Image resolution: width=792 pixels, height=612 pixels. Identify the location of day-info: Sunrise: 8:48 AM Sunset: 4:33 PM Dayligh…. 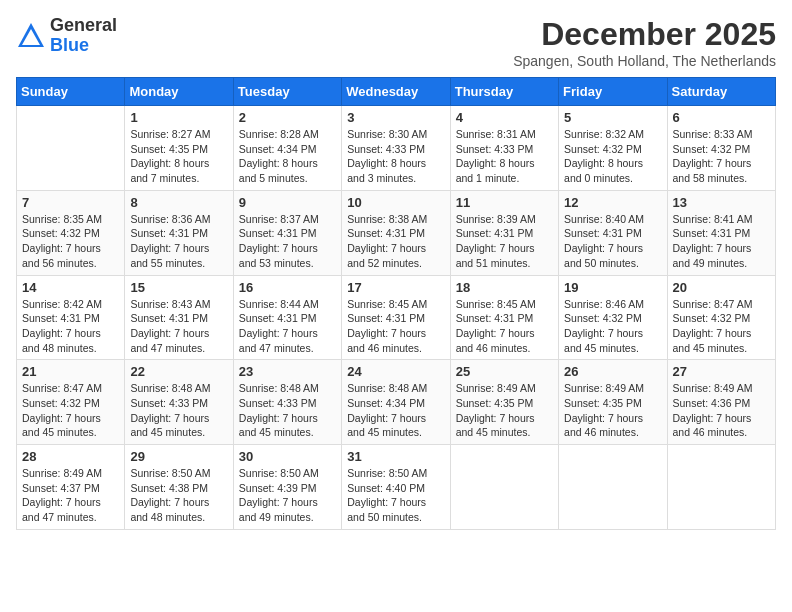
(178, 410).